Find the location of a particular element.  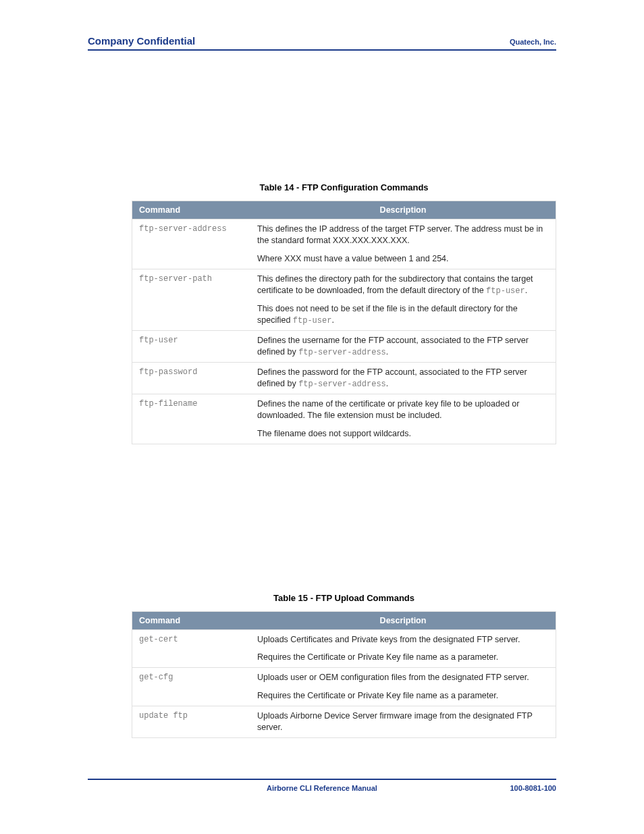

command-cell: ftp-filename is located at coordinates (192, 419).